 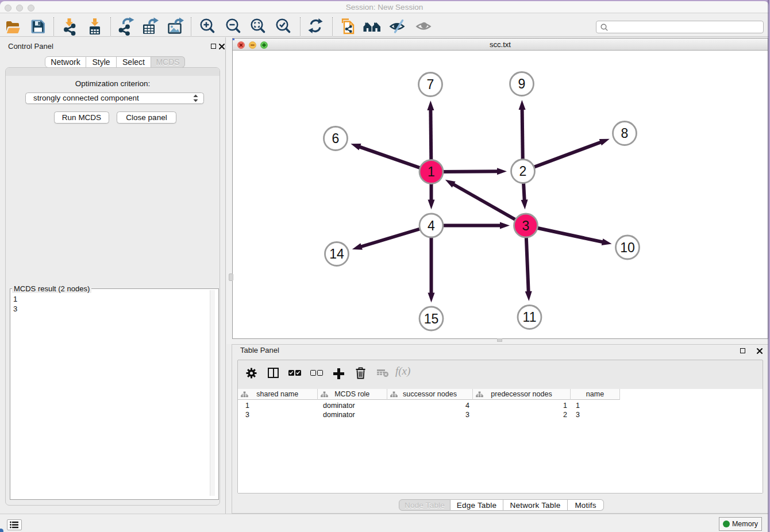 I want to click on svg-text: 11, so click(x=530, y=317).